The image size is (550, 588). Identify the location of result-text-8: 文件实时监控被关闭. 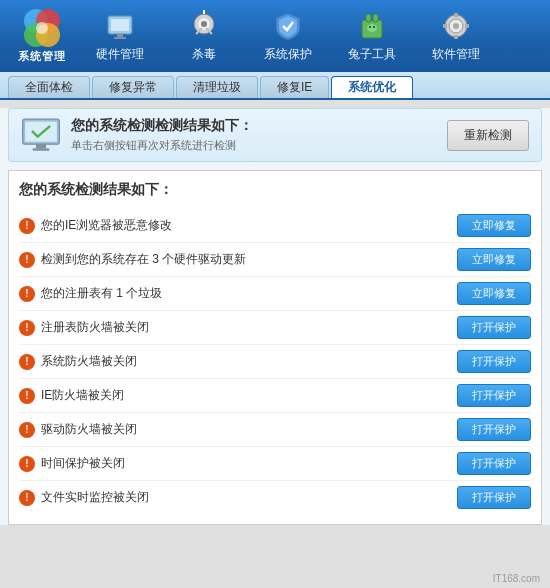
(95, 498).